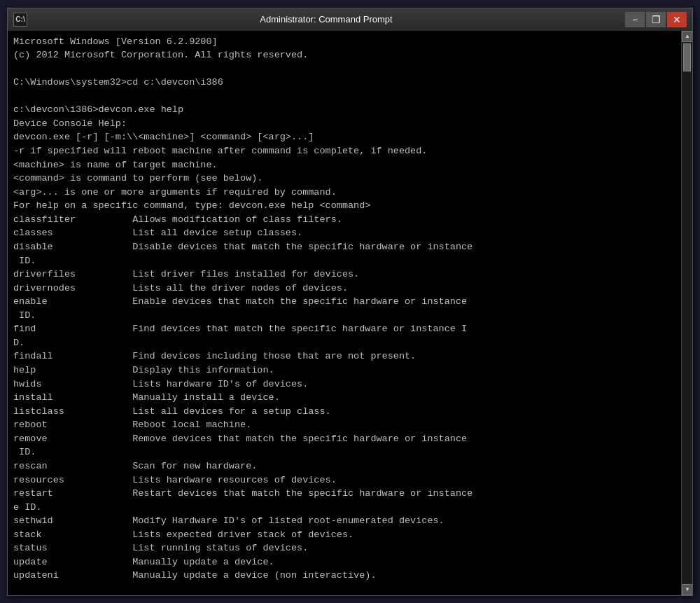 The width and height of the screenshot is (700, 603). I want to click on window-title: Administrator: Command Prompt, so click(326, 20).